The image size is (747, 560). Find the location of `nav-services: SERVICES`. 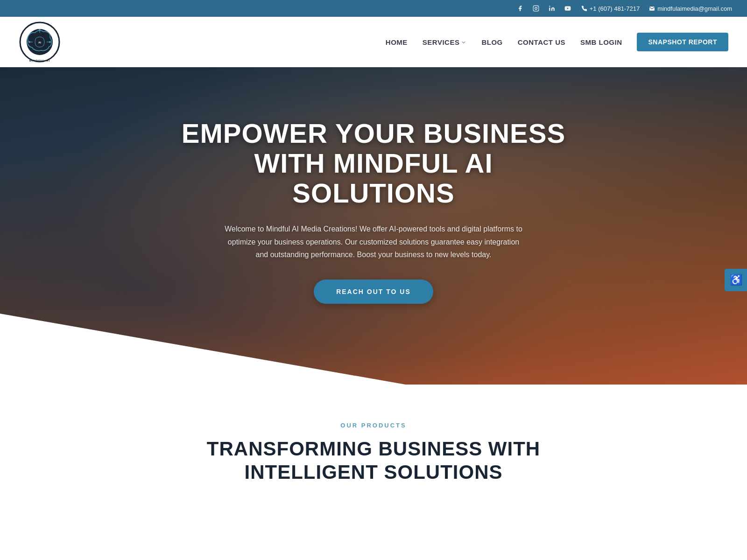

nav-services: SERVICES is located at coordinates (444, 42).